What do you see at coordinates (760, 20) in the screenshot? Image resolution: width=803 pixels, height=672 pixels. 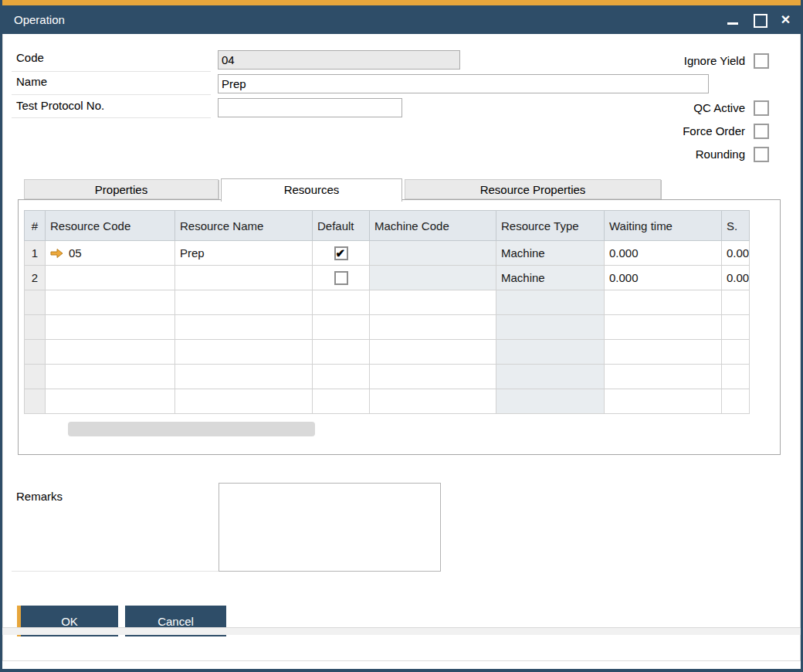 I see `maximize-icon` at bounding box center [760, 20].